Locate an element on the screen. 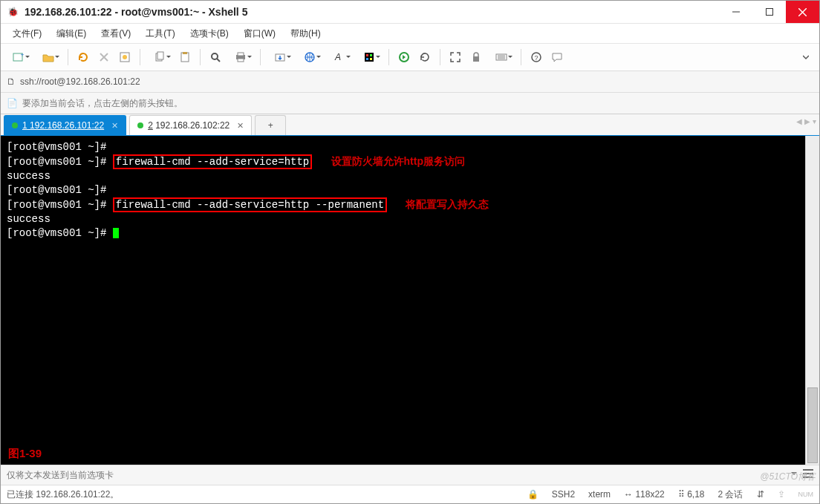 The width and height of the screenshot is (820, 504). status-termtype: xterm is located at coordinates (599, 494).